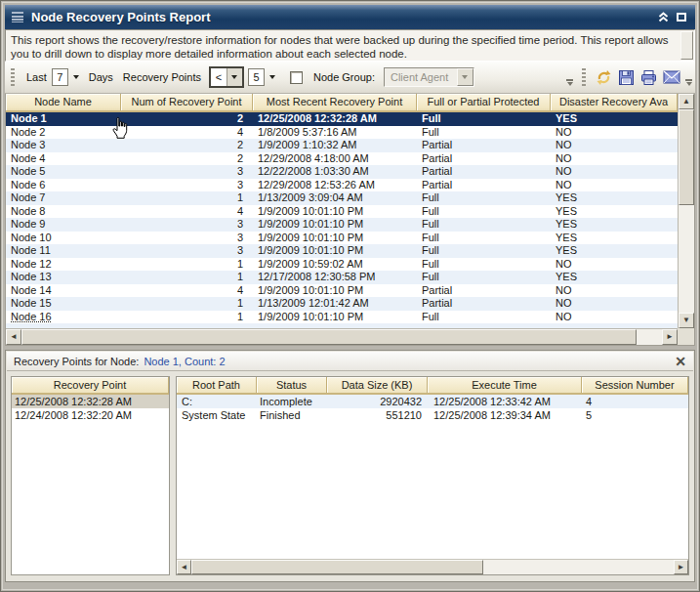 Image resolution: width=700 pixels, height=592 pixels. Describe the element at coordinates (342, 198) in the screenshot. I see `table-row: Node 7 1 1/13/2009 3:09:04 AM Full YES` at that location.